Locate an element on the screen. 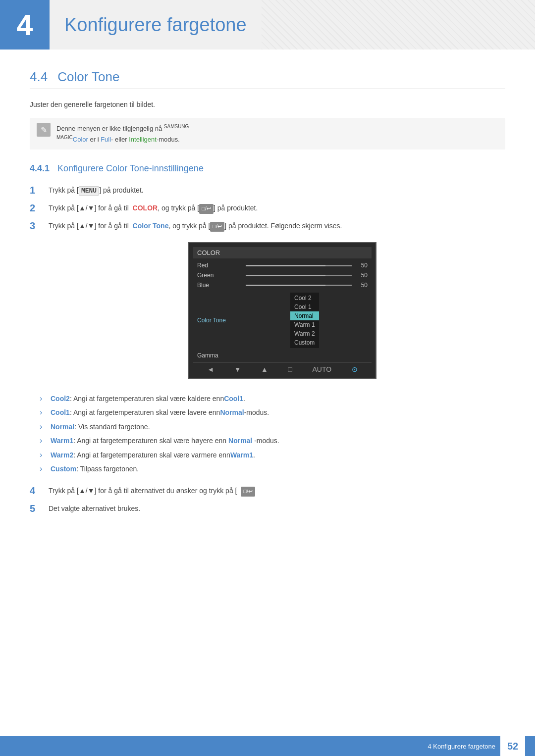 This screenshot has height=756, width=535. monitor-label-green: Green is located at coordinates (219, 275).